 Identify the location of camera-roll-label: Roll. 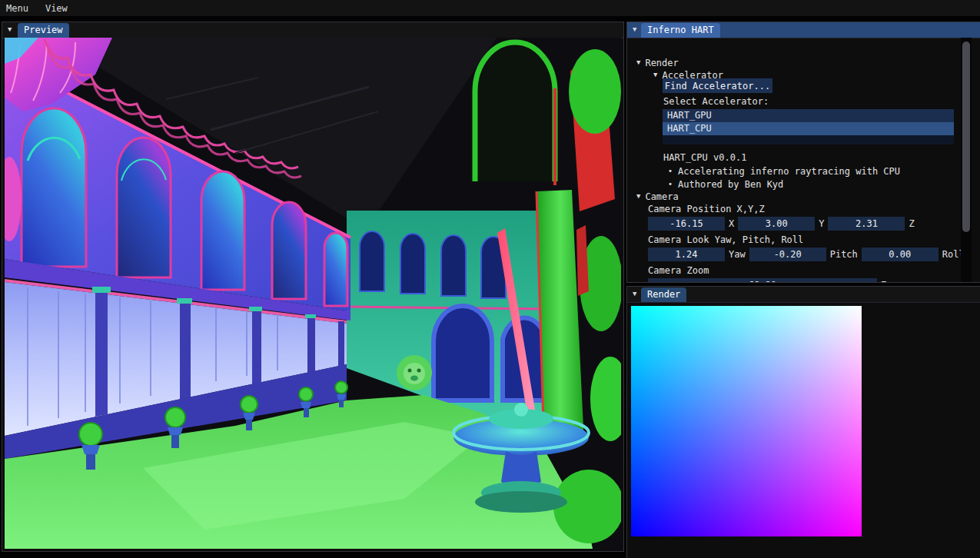
(952, 254).